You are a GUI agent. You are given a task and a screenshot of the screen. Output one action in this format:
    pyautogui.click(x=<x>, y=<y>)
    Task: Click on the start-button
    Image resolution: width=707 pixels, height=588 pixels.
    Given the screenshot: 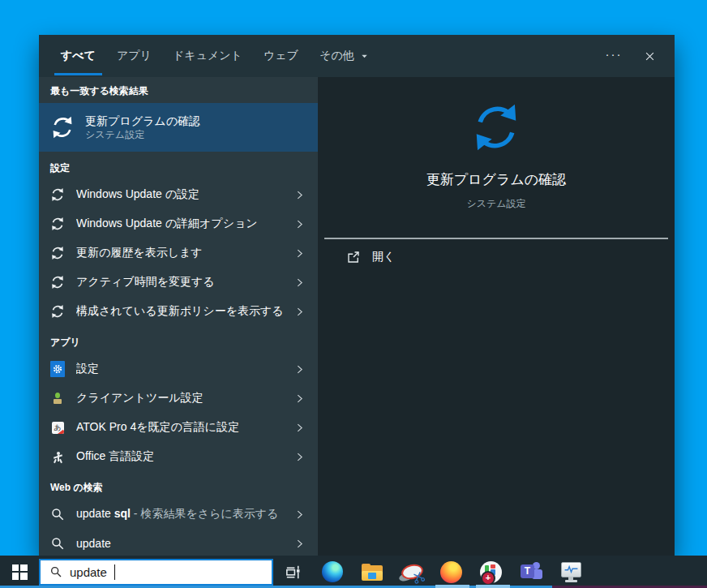 What is the action you would take?
    pyautogui.click(x=19, y=572)
    